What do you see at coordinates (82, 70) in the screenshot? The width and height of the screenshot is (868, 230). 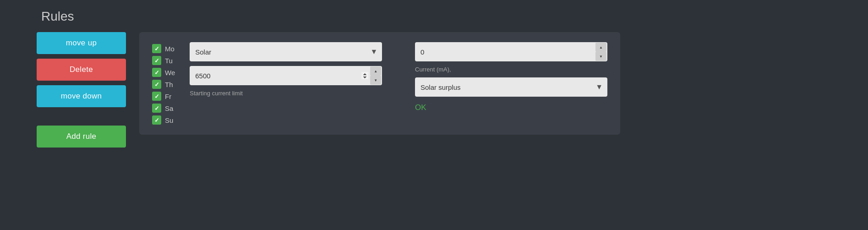 I see `delete-button: Delete` at bounding box center [82, 70].